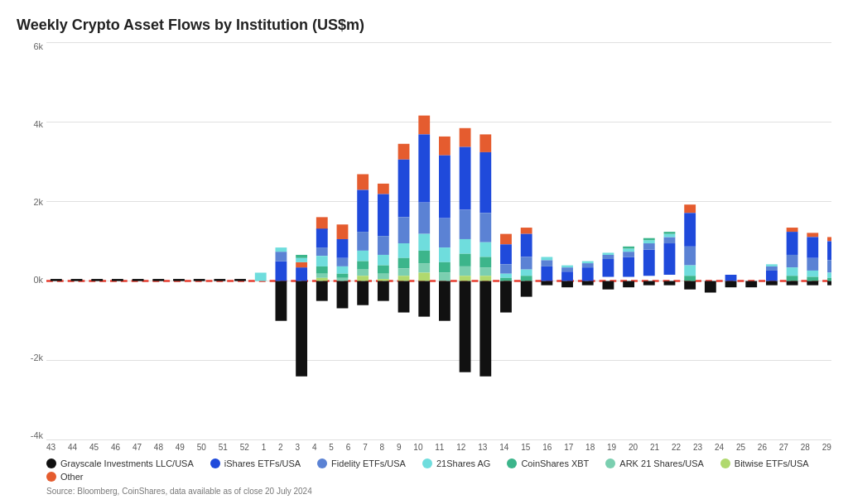  What do you see at coordinates (224, 447) in the screenshot?
I see `x-label: 51` at bounding box center [224, 447].